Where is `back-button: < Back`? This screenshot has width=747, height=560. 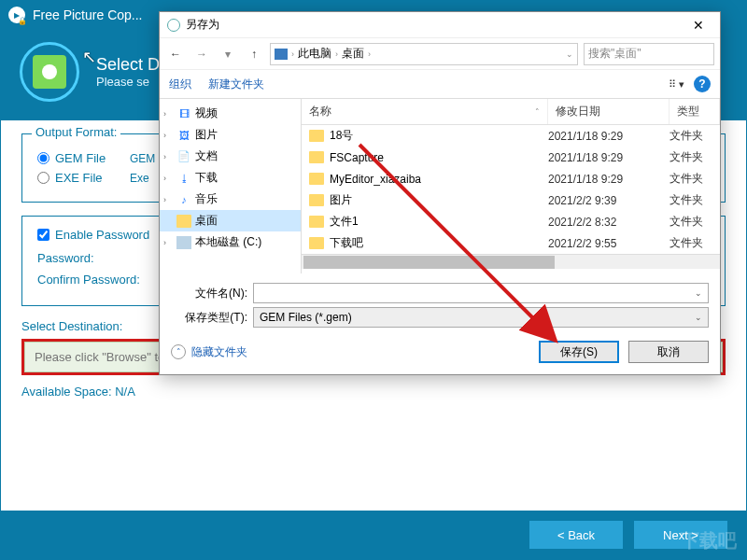 back-button: < Back is located at coordinates (576, 535).